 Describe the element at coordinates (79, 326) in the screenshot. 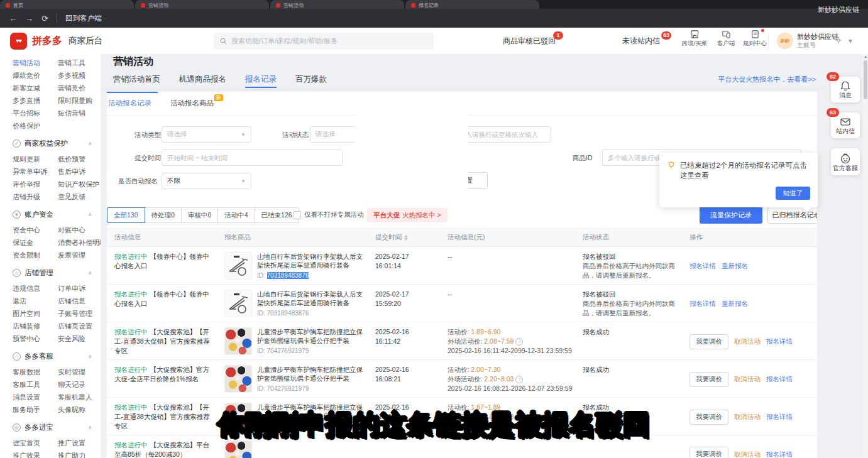

I see `sidebar-item: 店铺页设置` at that location.